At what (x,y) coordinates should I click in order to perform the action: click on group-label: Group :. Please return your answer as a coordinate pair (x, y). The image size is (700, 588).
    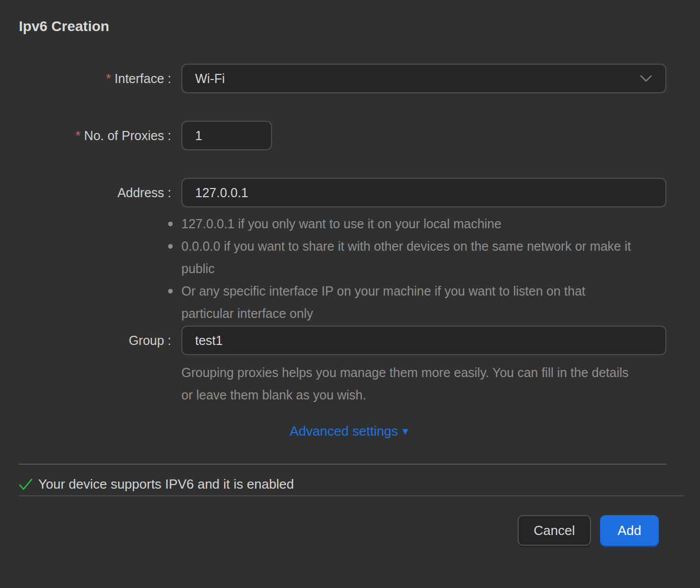
    Looking at the image, I should click on (86, 340).